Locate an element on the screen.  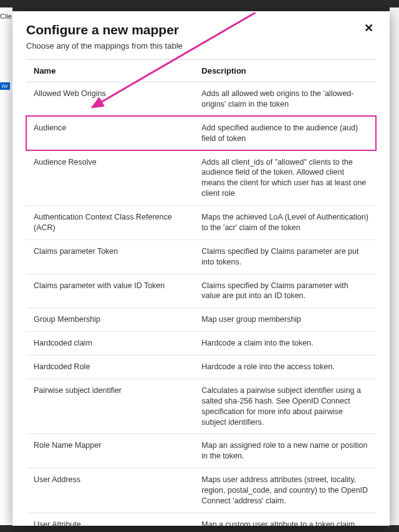
table-header-row: Name Description is located at coordinates (201, 71).